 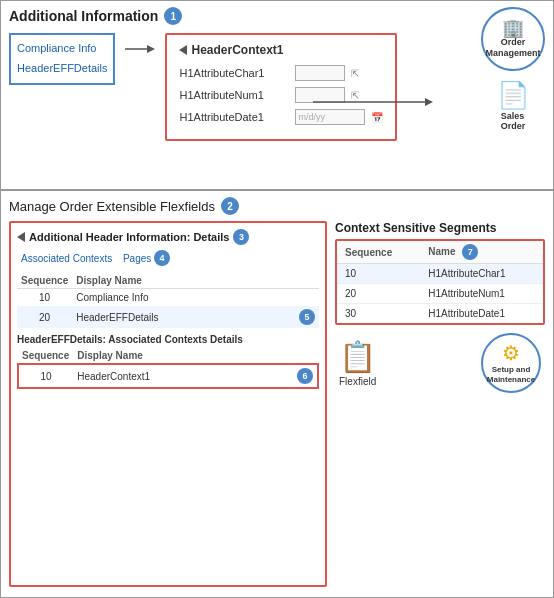 What do you see at coordinates (440, 274) in the screenshot?
I see `list-item: 10 H1AttributeChar1` at bounding box center [440, 274].